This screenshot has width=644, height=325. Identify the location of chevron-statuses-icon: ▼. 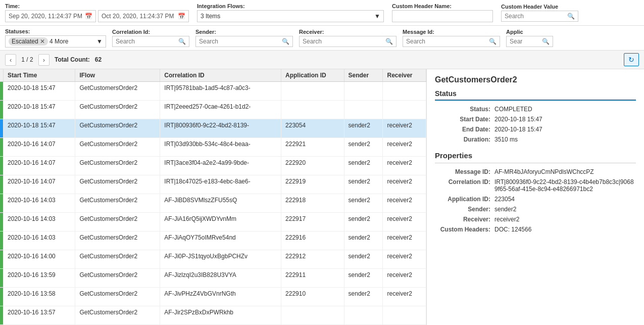
(100, 41).